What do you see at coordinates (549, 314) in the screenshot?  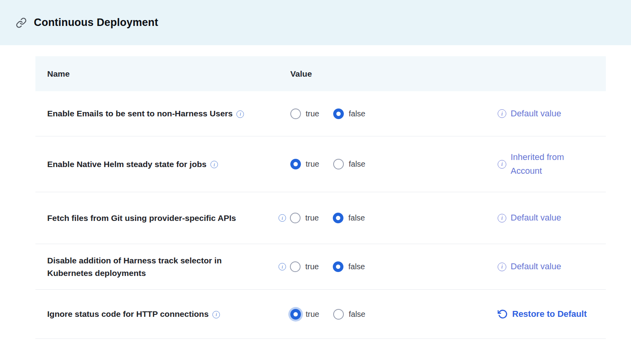 I see `restore-to-default-button: Restore to Default` at bounding box center [549, 314].